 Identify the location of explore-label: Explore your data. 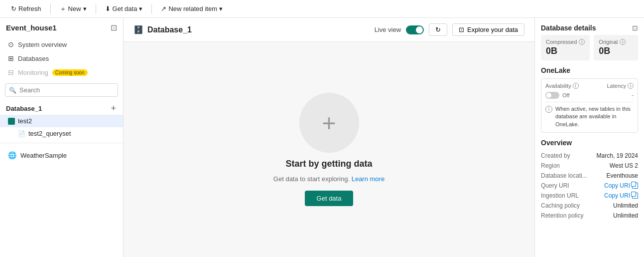
(493, 30).